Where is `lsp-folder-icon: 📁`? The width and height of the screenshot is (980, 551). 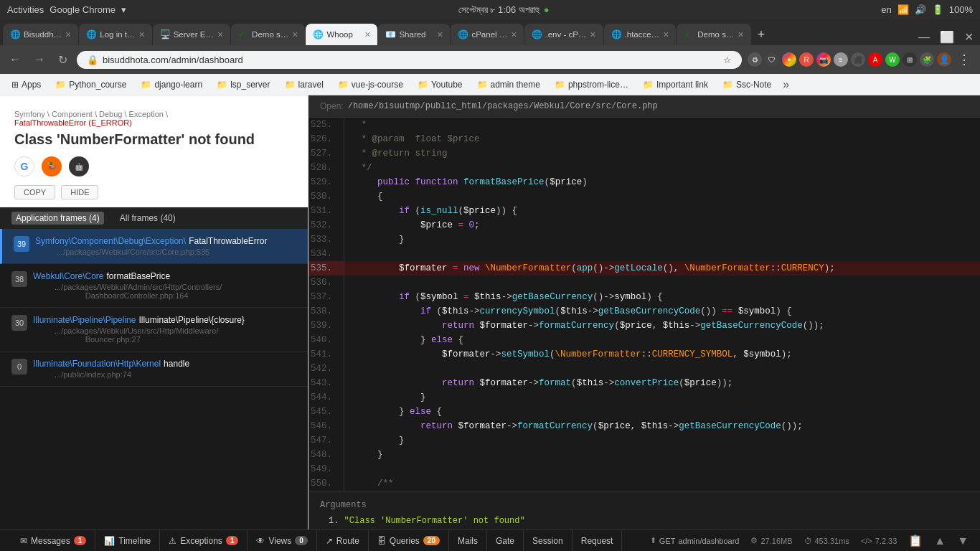
lsp-folder-icon: 📁 is located at coordinates (222, 85).